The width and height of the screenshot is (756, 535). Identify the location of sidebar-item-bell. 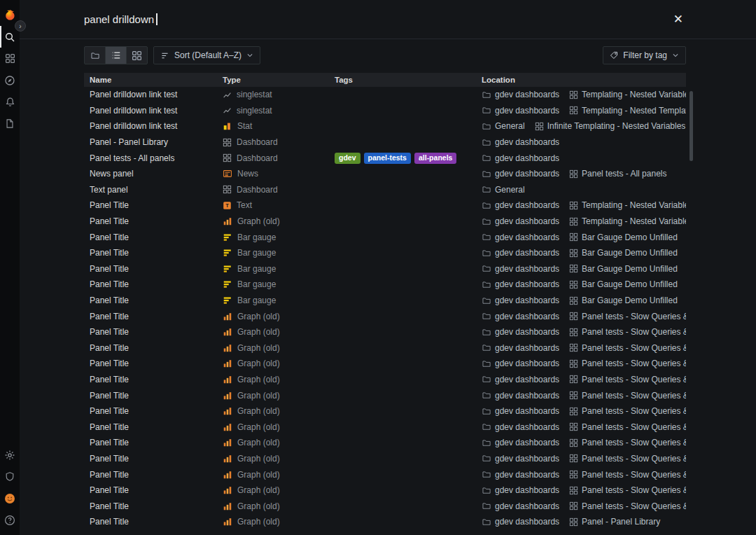
(10, 102).